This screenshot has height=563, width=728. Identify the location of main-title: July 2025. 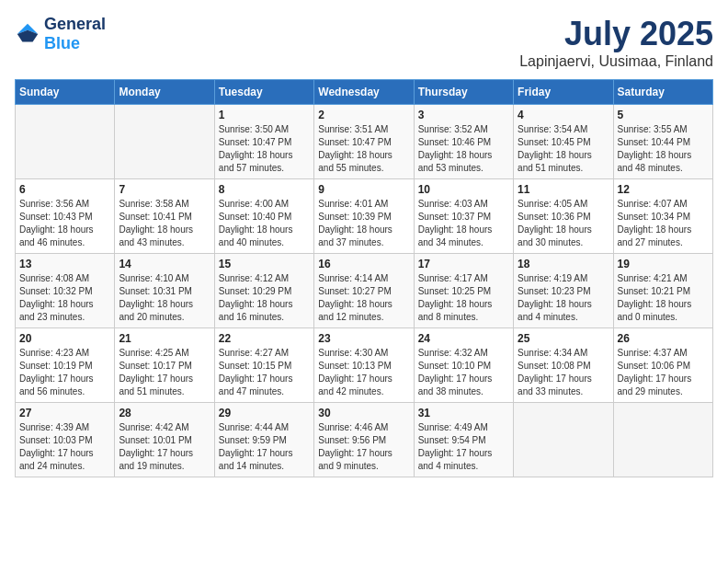
(616, 34).